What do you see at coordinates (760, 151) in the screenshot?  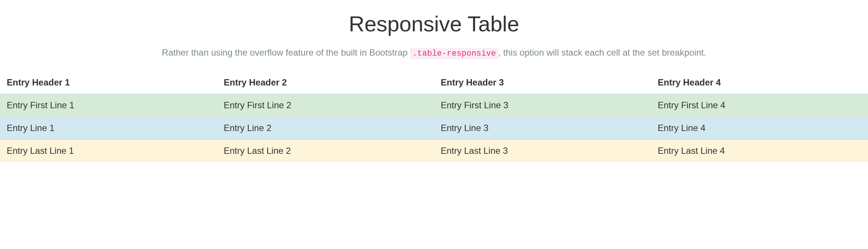 I see `table-cell: Entry Last Line 4` at bounding box center [760, 151].